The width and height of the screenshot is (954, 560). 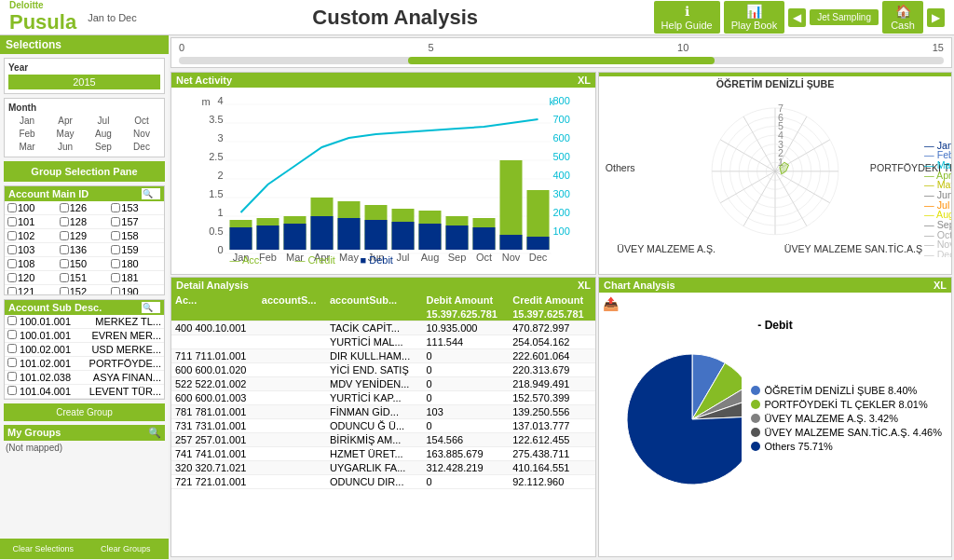 What do you see at coordinates (935, 18) in the screenshot?
I see `nav-forward-arrow: ▶` at bounding box center [935, 18].